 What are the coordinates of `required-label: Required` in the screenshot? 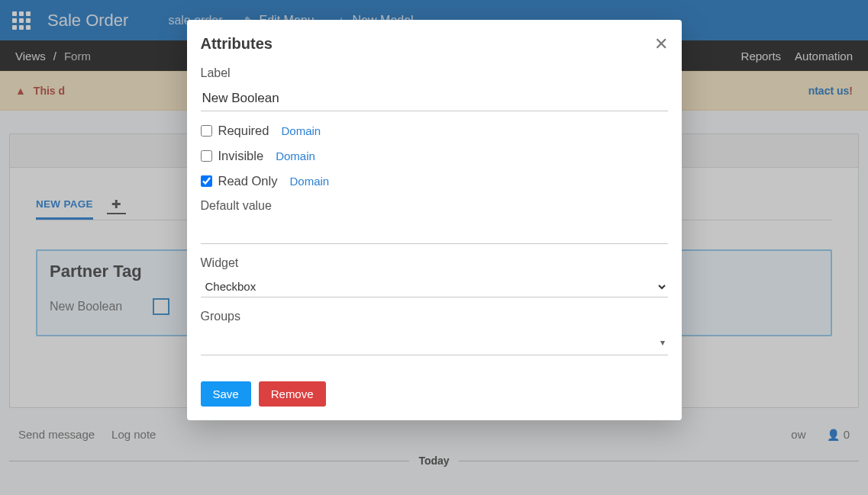 It's located at (244, 131).